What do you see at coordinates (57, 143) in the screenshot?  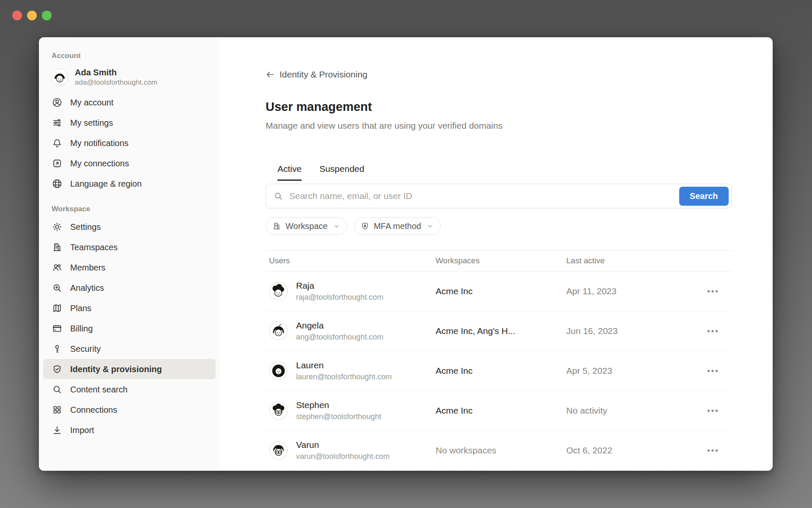 I see `bell-icon` at bounding box center [57, 143].